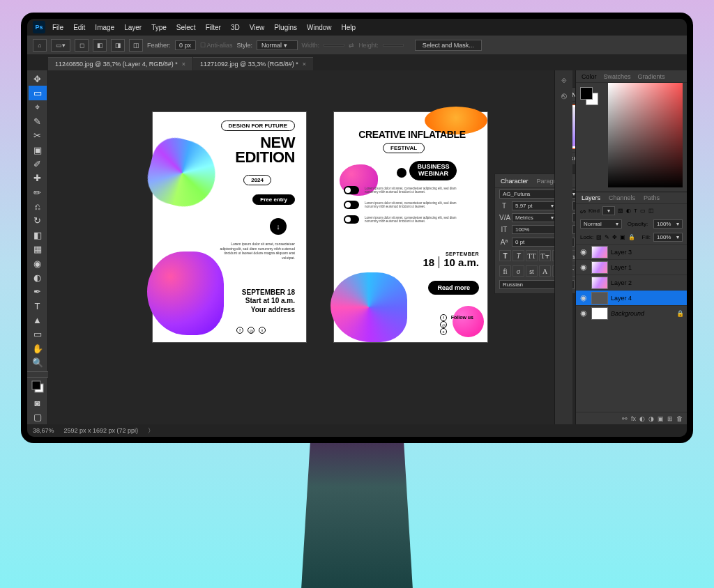 This screenshot has height=588, width=714. I want to click on tab-character: Character, so click(515, 181).